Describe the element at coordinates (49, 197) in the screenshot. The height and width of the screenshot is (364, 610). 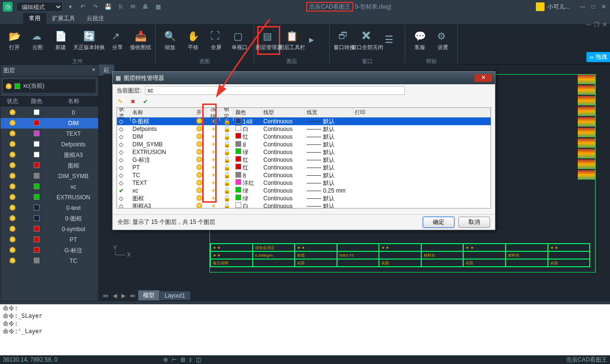
I see `layer-list-item: EXTRUSION` at that location.